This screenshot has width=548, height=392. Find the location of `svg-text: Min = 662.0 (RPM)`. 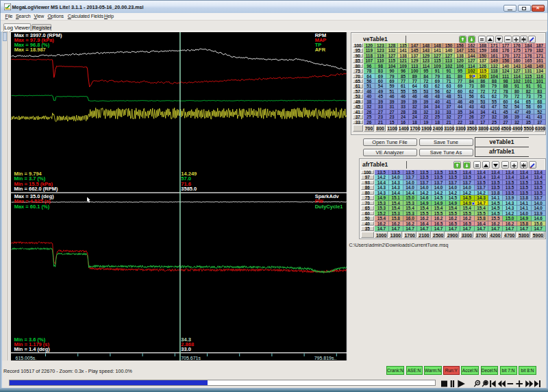

svg-text: Min = 662.0 (RPM) is located at coordinates (36, 189).